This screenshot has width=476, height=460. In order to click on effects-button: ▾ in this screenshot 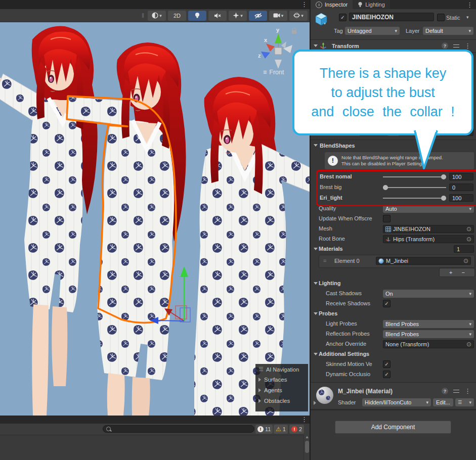, I will do `click(238, 16)`.